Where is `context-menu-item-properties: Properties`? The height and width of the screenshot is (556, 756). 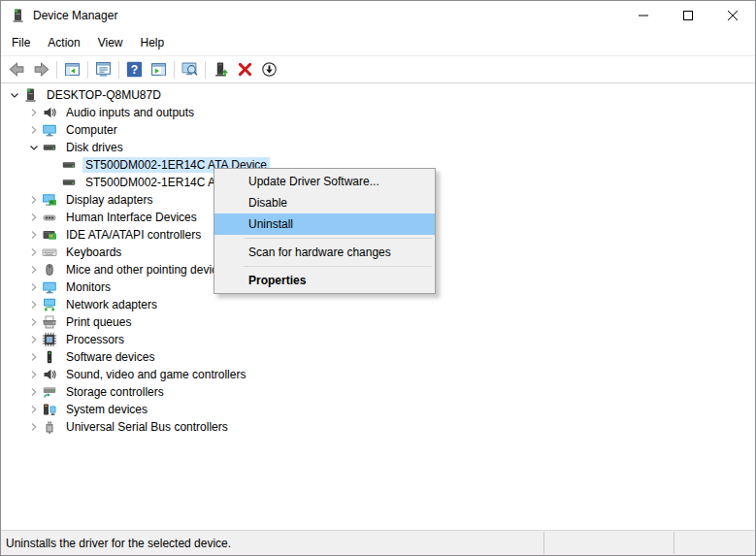 context-menu-item-properties: Properties is located at coordinates (324, 280).